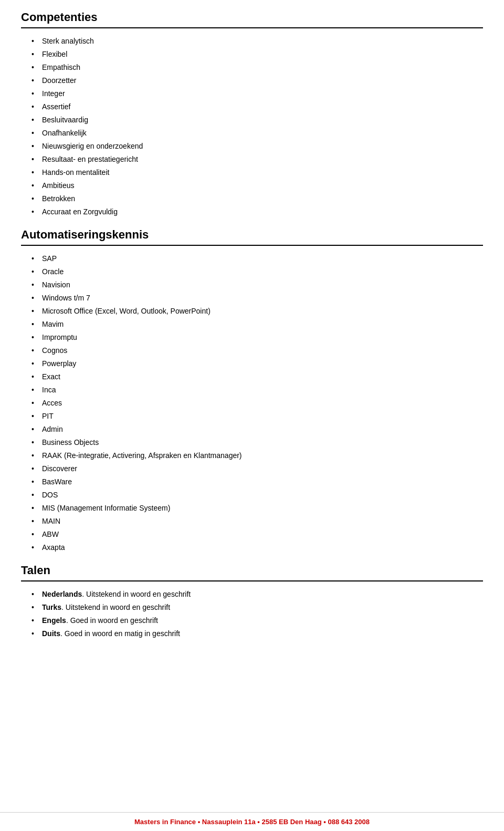 This screenshot has width=504, height=831. I want to click on list-item: Nederlands. Uitstekend in woord en gesch…, so click(257, 595).